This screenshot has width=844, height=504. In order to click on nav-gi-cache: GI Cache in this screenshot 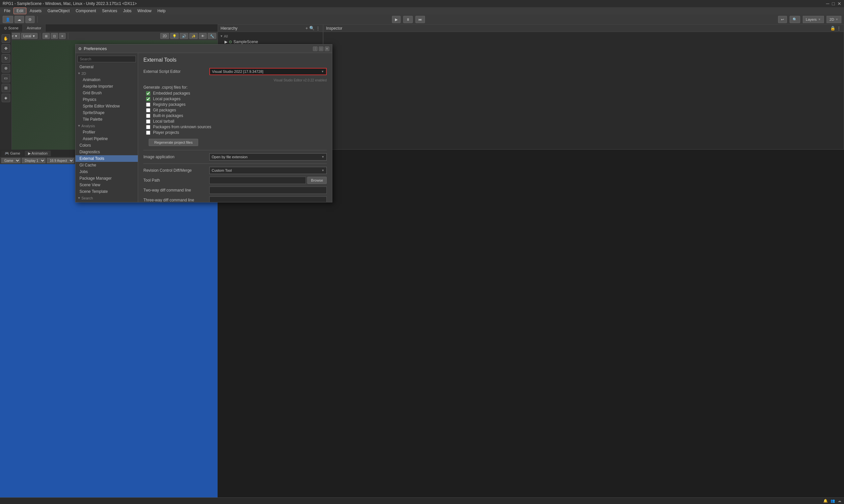, I will do `click(107, 165)`.